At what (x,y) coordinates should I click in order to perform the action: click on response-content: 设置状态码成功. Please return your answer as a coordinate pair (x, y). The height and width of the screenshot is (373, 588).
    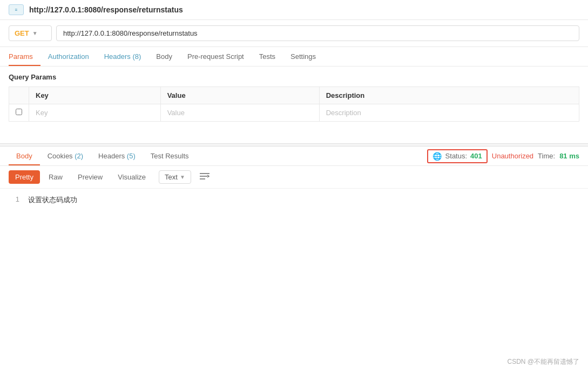
    Looking at the image, I should click on (53, 200).